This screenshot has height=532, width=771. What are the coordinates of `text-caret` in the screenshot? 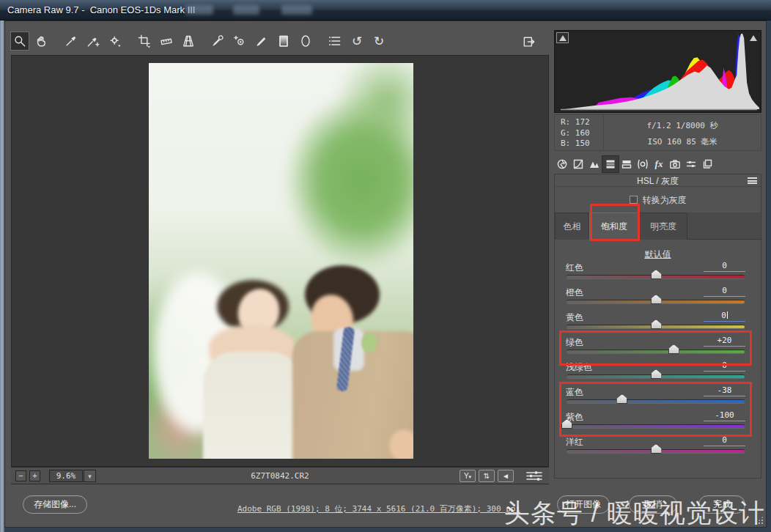 It's located at (727, 315).